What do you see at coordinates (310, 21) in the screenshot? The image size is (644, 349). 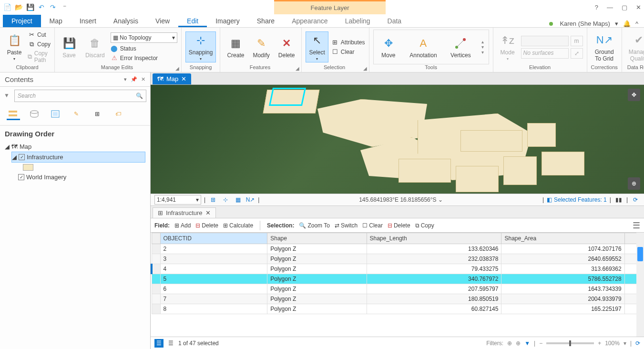 I see `tab-appearance: Appearance` at bounding box center [310, 21].